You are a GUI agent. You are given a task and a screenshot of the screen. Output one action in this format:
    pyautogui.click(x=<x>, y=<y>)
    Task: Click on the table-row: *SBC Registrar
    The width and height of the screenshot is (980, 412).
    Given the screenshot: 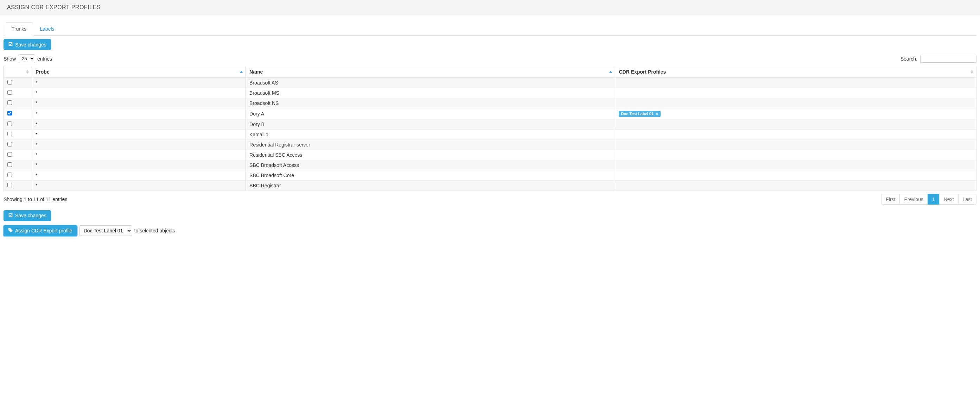 What is the action you would take?
    pyautogui.click(x=490, y=186)
    